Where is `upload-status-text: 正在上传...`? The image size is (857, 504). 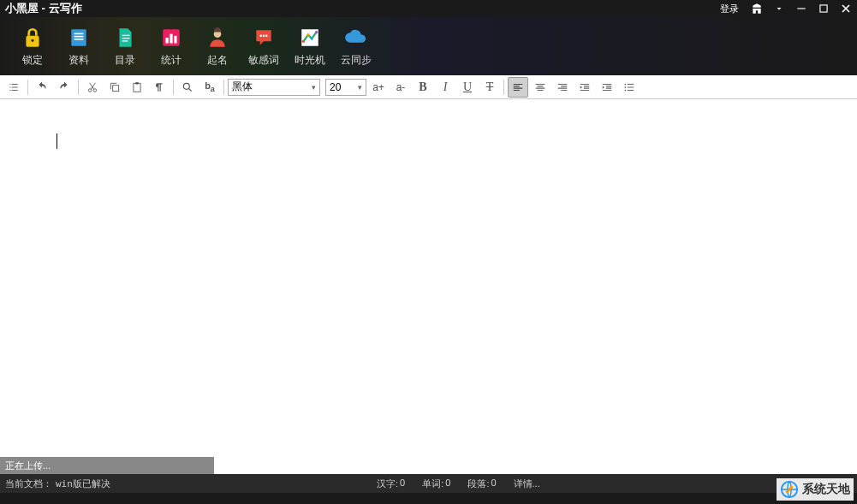 upload-status-text: 正在上传... is located at coordinates (27, 465).